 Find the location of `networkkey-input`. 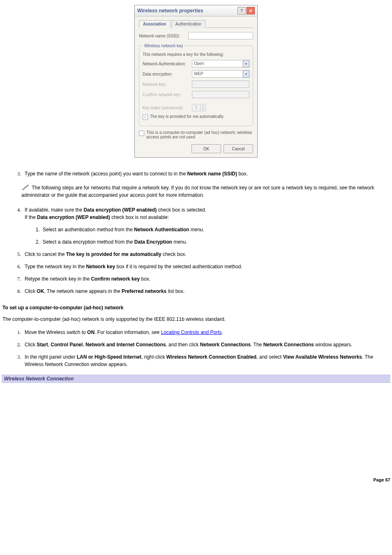

networkkey-input is located at coordinates (221, 84).